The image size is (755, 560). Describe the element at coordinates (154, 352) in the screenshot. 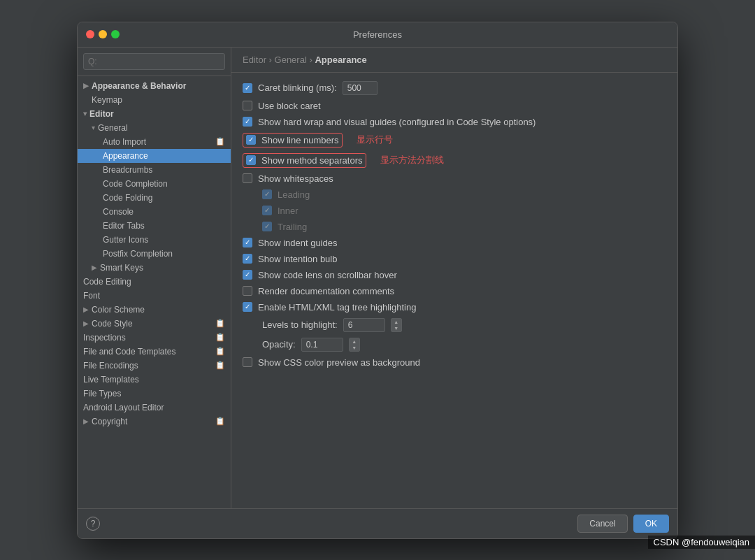

I see `sidebar-item-file-code-templates: File and Code Templates 📋` at that location.